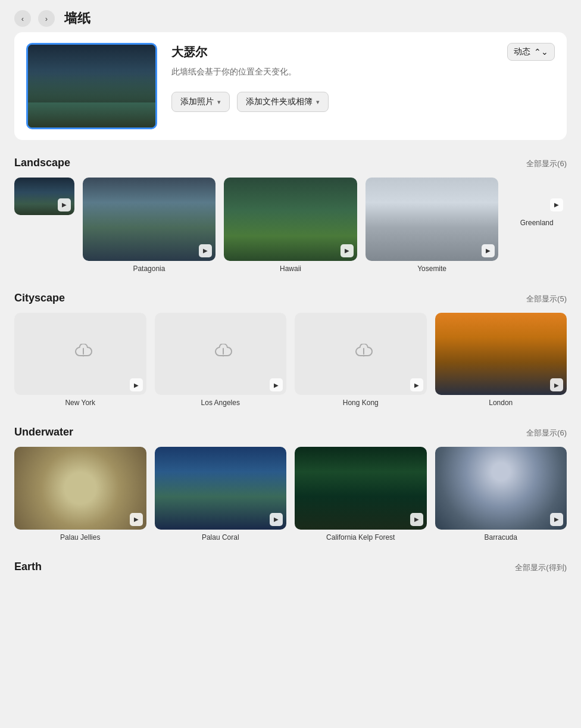 This screenshot has width=581, height=728. Describe the element at coordinates (80, 488) in the screenshot. I see `palau-jellies-thumb: ▶` at that location.